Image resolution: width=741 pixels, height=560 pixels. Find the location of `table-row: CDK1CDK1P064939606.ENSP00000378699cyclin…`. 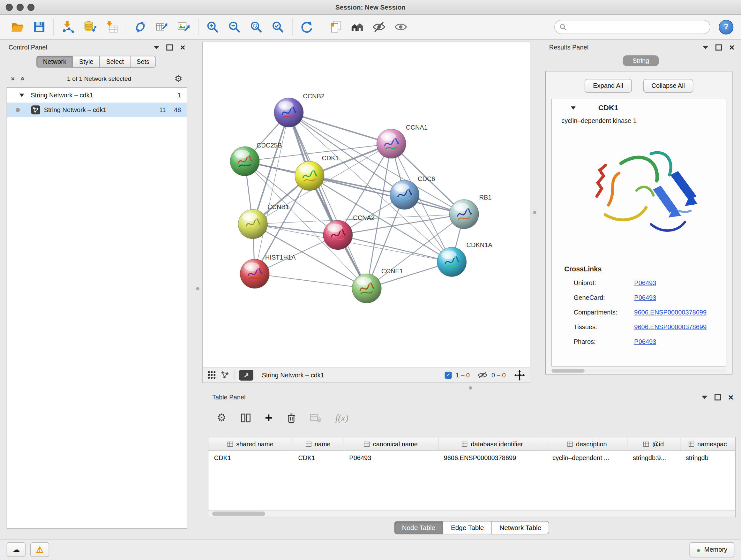

table-row: CDK1CDK1P064939606.ENSP00000378699cyclin… is located at coordinates (472, 458).